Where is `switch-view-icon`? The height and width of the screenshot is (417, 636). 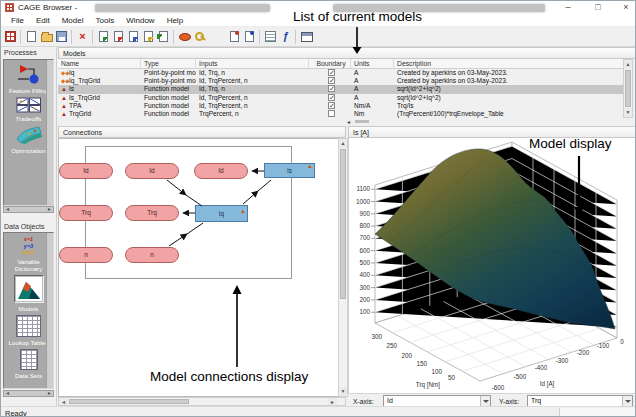 switch-view-icon is located at coordinates (306, 37).